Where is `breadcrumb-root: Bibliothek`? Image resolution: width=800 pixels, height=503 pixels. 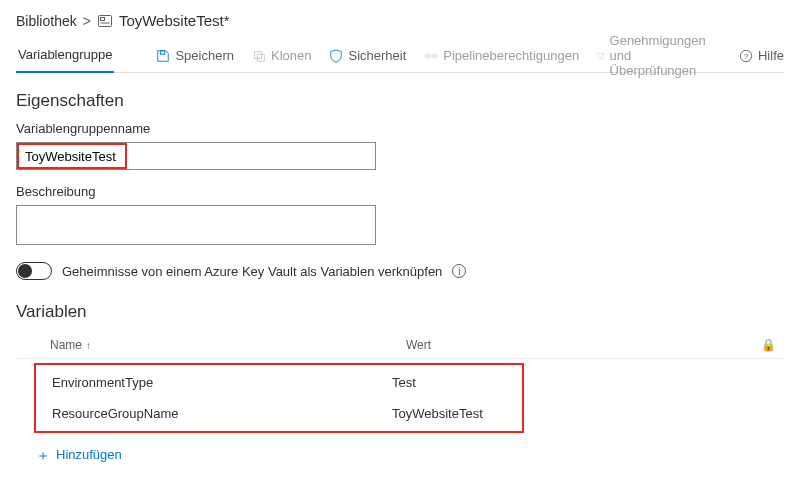 breadcrumb-root: Bibliothek is located at coordinates (46, 21).